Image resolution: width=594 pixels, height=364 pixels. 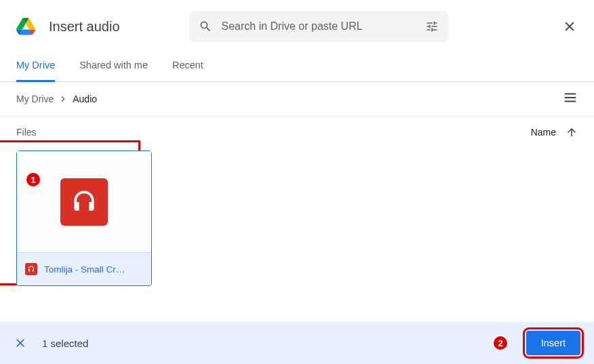 I want to click on files-section-label: Files, so click(x=26, y=132).